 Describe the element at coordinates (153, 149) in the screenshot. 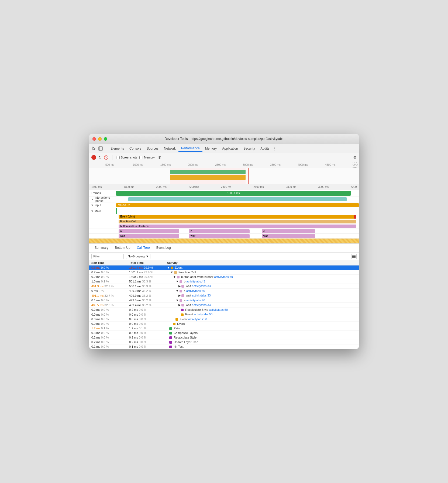

I see `tab-sources: Sources` at that location.